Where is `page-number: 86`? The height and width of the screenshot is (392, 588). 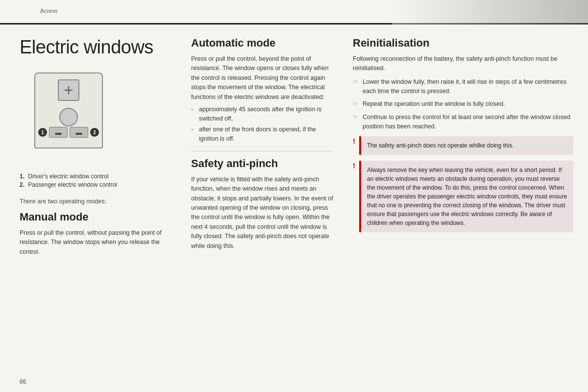 page-number: 86 is located at coordinates (23, 382).